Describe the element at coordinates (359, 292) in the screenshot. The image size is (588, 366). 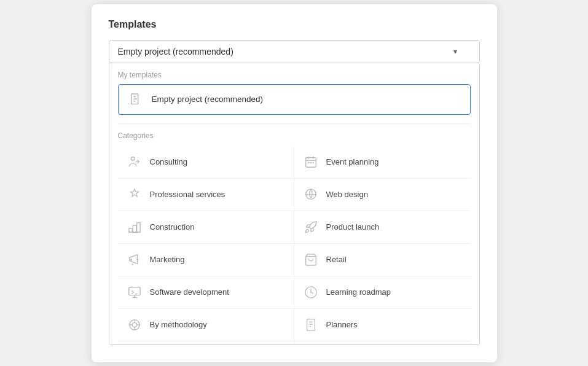
I see `learning-roadmap-label: Learning roadmap` at that location.